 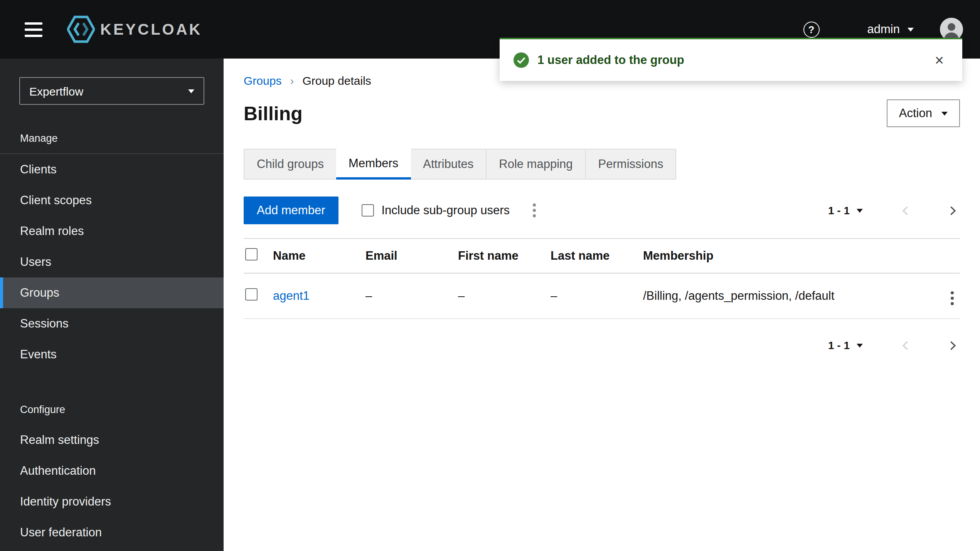 What do you see at coordinates (731, 59) in the screenshot?
I see `toast-success: 1 user added to the group ×` at bounding box center [731, 59].